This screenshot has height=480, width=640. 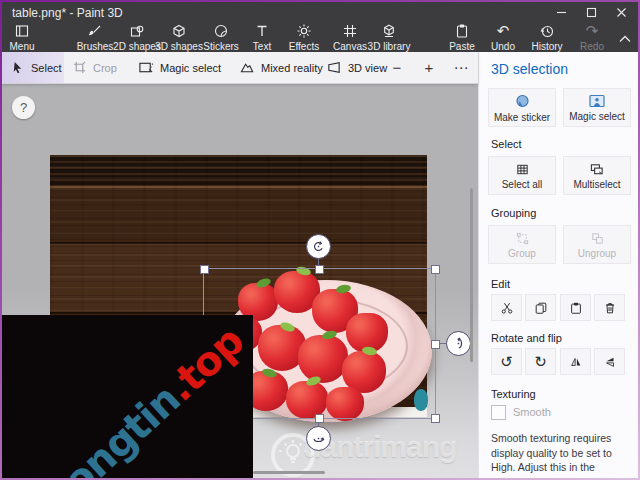 What do you see at coordinates (591, 12) in the screenshot?
I see `maximize-button` at bounding box center [591, 12].